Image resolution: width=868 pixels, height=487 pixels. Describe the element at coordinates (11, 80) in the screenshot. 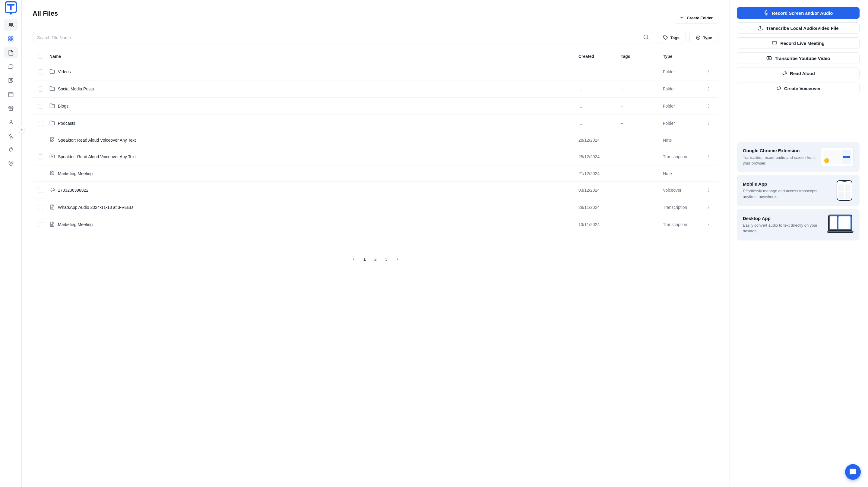

I see `nav-notes-icon` at that location.